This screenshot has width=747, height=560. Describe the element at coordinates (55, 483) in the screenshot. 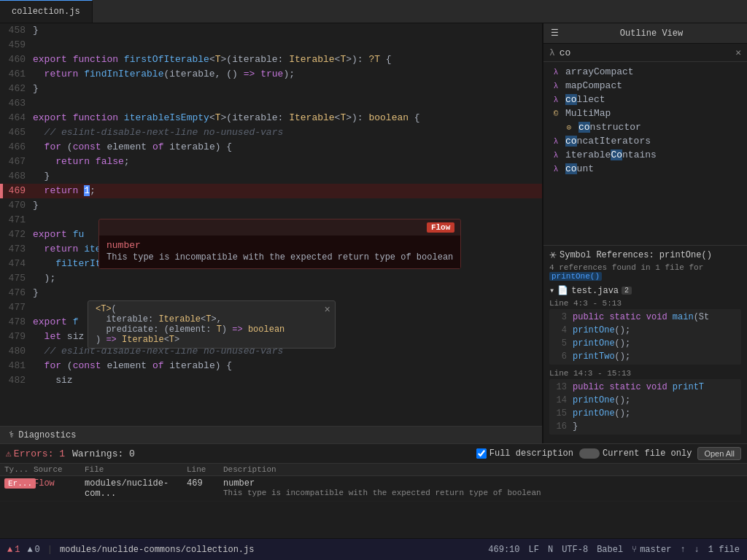

I see `diag-source: Flow` at that location.